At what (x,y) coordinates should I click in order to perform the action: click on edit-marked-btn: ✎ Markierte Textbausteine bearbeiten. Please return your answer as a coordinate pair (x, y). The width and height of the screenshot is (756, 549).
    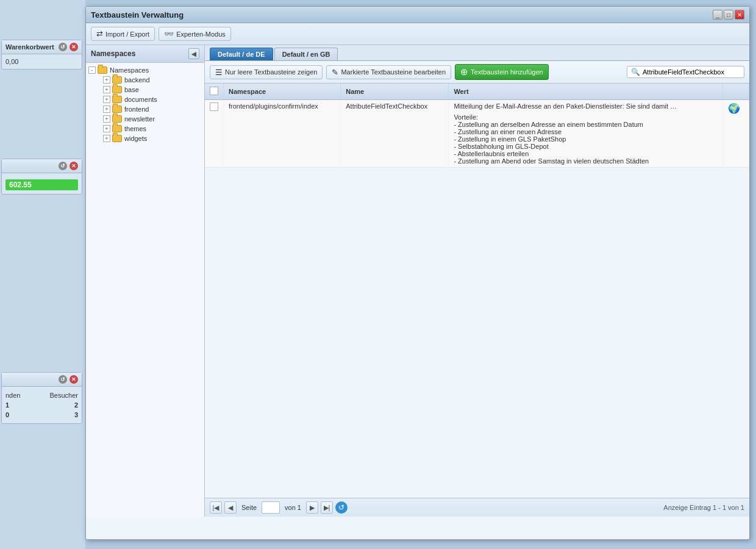
    Looking at the image, I should click on (389, 72).